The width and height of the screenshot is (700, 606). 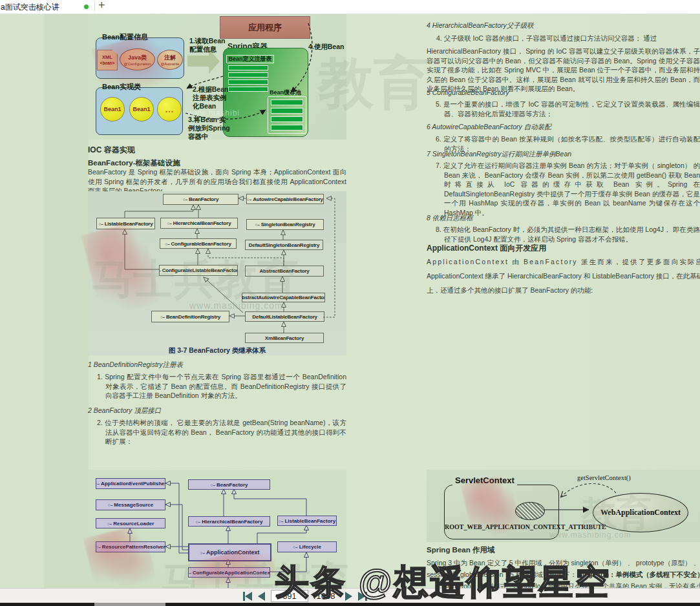 What do you see at coordinates (349, 596) in the screenshot?
I see `next-page-button` at bounding box center [349, 596].